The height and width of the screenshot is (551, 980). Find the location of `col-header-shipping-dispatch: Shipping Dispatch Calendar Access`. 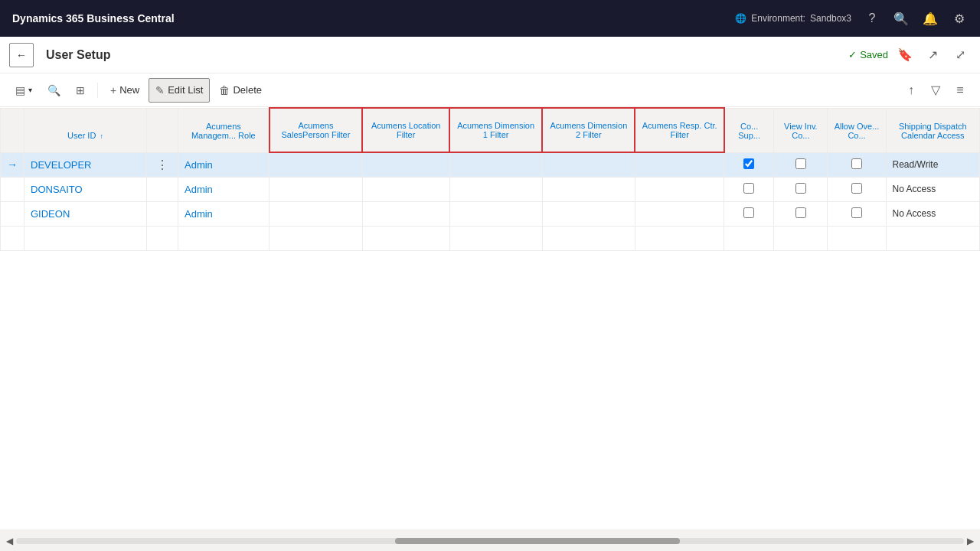

col-header-shipping-dispatch: Shipping Dispatch Calendar Access is located at coordinates (933, 130).